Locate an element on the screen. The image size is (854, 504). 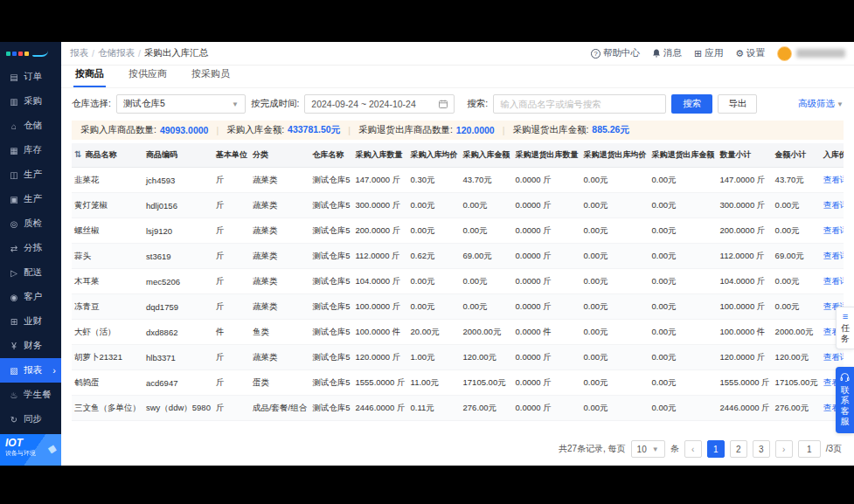
sidebar-item-生产: ▣生产 is located at coordinates (31, 199).